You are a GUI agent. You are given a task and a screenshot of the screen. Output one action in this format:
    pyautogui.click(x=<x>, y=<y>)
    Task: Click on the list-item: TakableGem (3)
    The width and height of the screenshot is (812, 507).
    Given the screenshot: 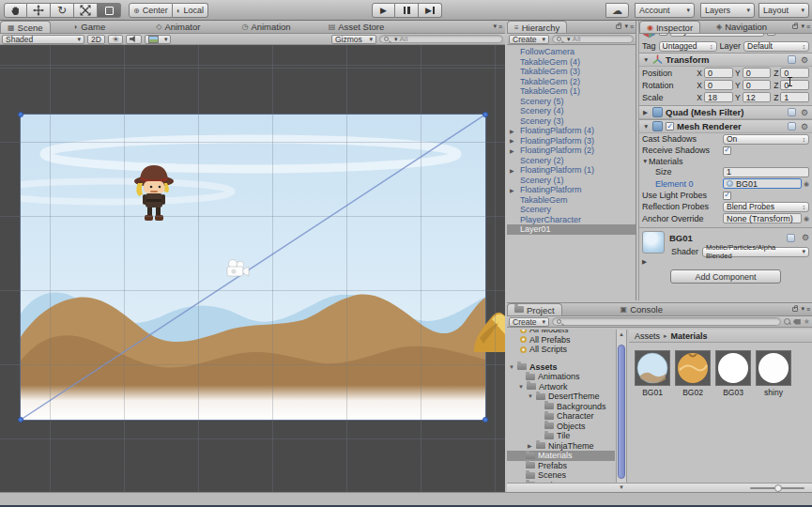 What is the action you would take?
    pyautogui.click(x=571, y=71)
    